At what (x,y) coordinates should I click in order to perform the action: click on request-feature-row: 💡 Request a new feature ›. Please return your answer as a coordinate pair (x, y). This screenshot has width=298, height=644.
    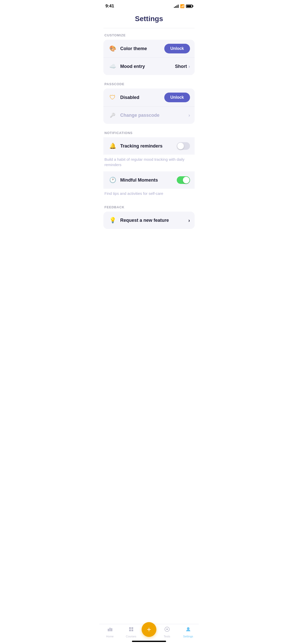
    Looking at the image, I should click on (149, 220).